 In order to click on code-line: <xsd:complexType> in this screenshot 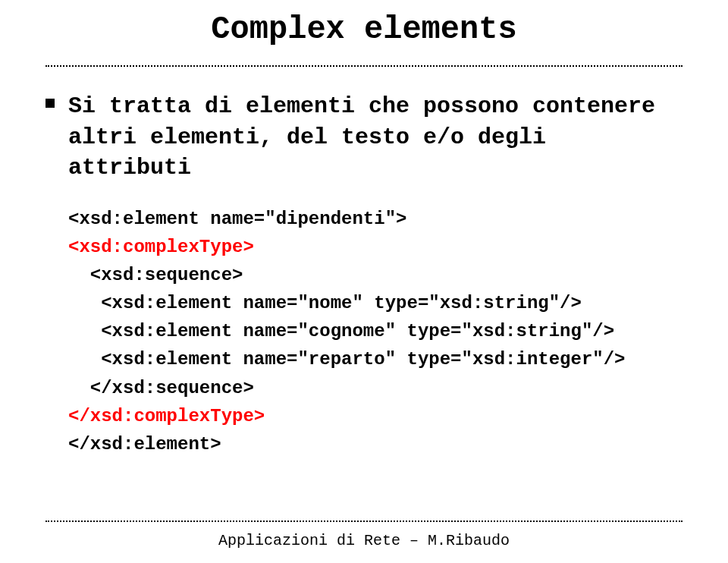, I will do `click(375, 247)`.